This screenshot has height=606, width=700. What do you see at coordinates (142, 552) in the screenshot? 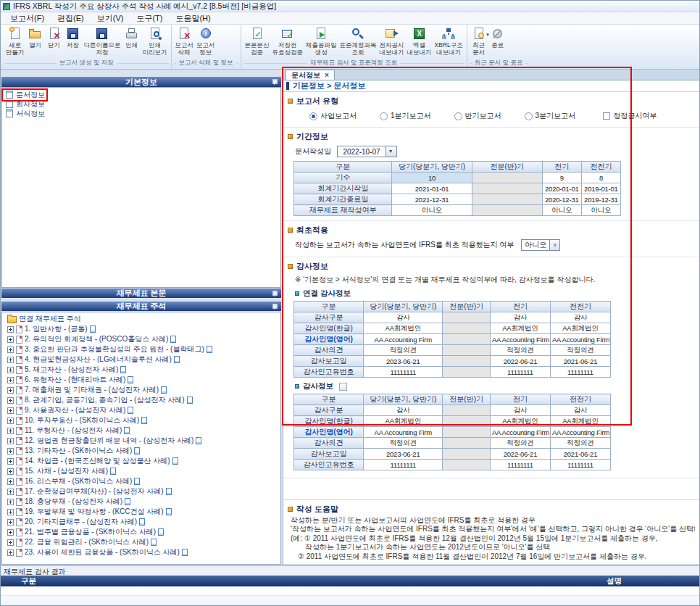
I see `notes-tree-item: 23. 사용이 제한된 금융상품 - (SK하이닉스 사례)` at bounding box center [142, 552].